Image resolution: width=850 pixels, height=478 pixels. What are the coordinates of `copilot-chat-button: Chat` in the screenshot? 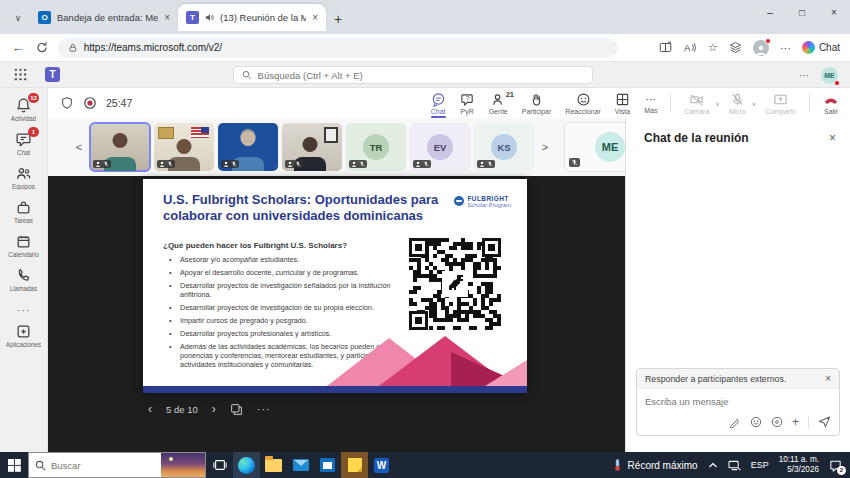 It's located at (821, 48).